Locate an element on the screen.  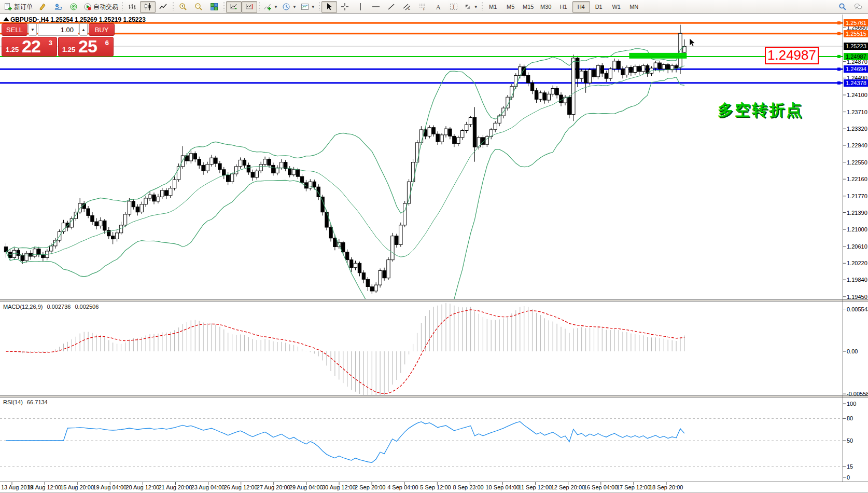
highlight-zone is located at coordinates (657, 56).